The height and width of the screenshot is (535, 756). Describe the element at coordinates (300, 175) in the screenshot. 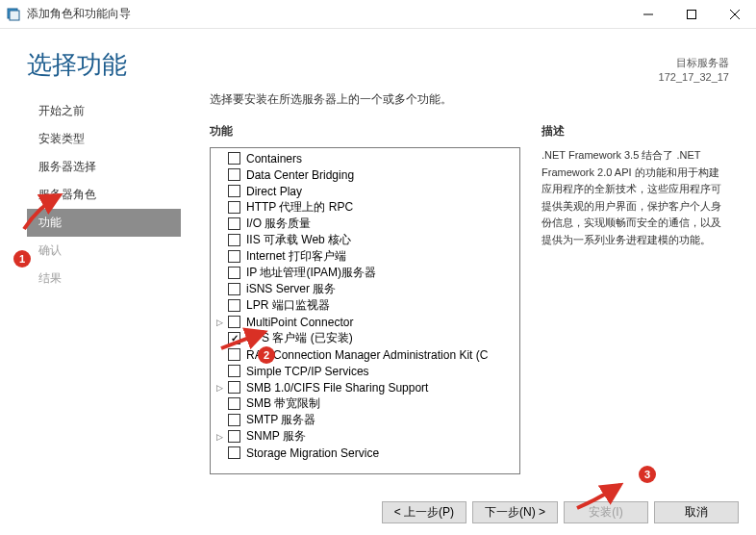

I see `feature-label: Data Center Bridging` at that location.